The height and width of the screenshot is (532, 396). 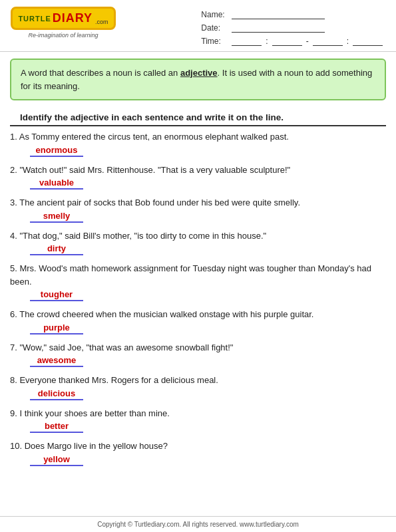 I want to click on time-row: Time: : - :, so click(x=292, y=41).